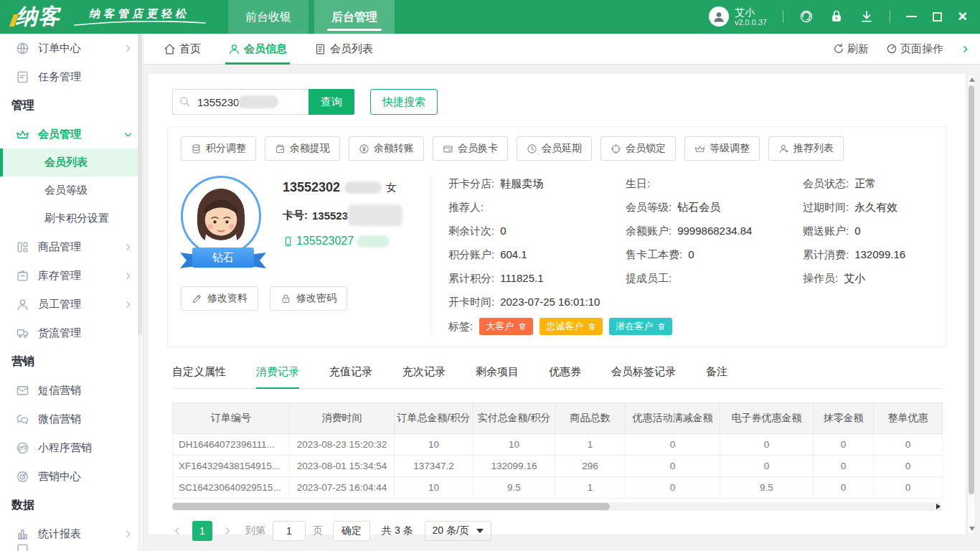 The image size is (980, 551). Describe the element at coordinates (839, 49) in the screenshot. I see `refresh-icon` at that location.